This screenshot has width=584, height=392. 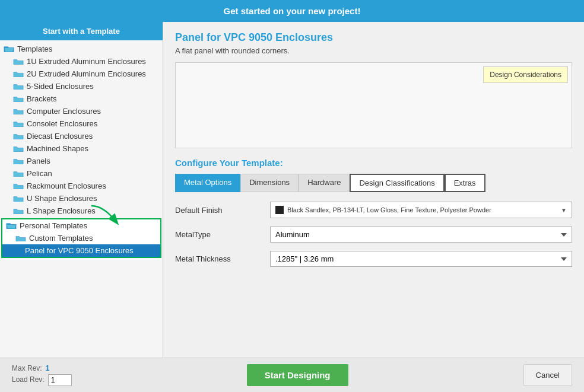 I want to click on sidebar-item-personal-templates-label: Personal Templates, so click(x=53, y=225).